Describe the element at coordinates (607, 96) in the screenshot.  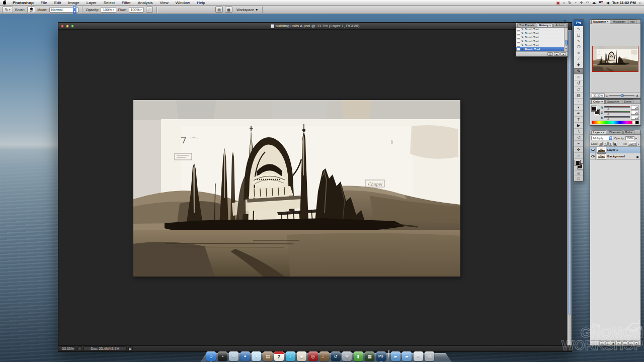
I see `zoom-out-icon: ▲` at that location.